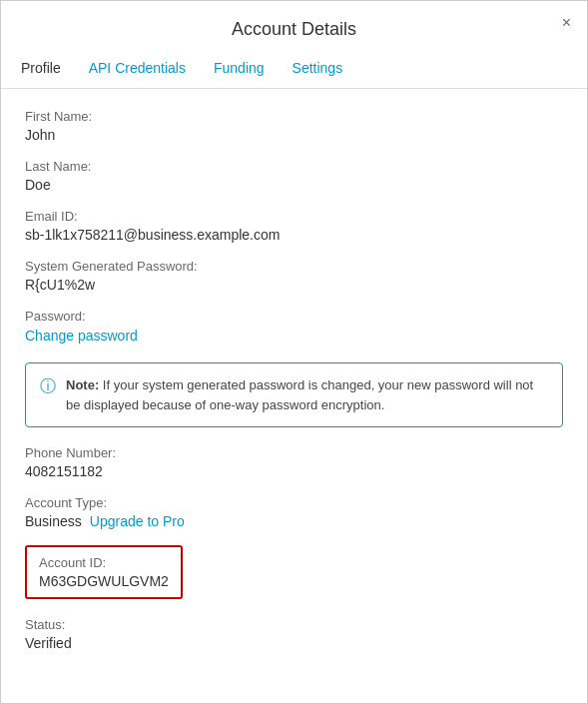  What do you see at coordinates (294, 573) in the screenshot?
I see `account-id-group: Account ID: M63GDGWULGVM2` at bounding box center [294, 573].